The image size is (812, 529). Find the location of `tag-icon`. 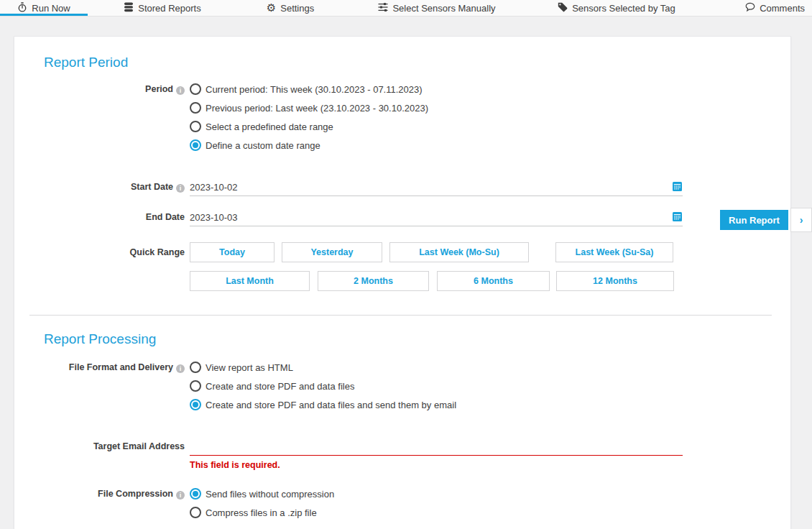

tag-icon is located at coordinates (563, 9).